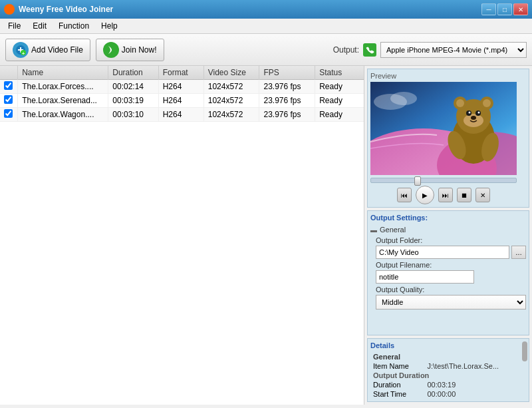  What do you see at coordinates (443, 252) in the screenshot?
I see `output-folder-input` at bounding box center [443, 252].